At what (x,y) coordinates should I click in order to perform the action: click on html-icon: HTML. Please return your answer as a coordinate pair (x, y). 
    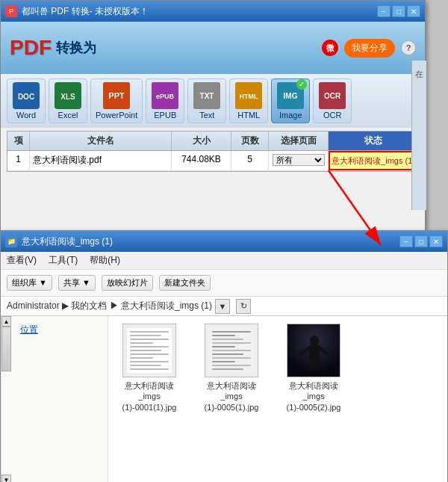
    Looking at the image, I should click on (249, 96).